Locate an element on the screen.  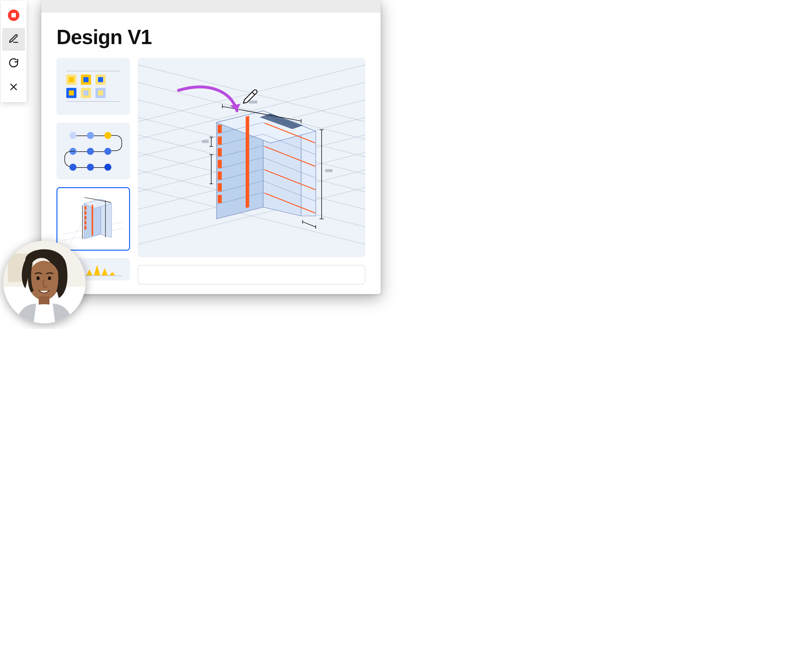
building-3d-illustration is located at coordinates (252, 158).